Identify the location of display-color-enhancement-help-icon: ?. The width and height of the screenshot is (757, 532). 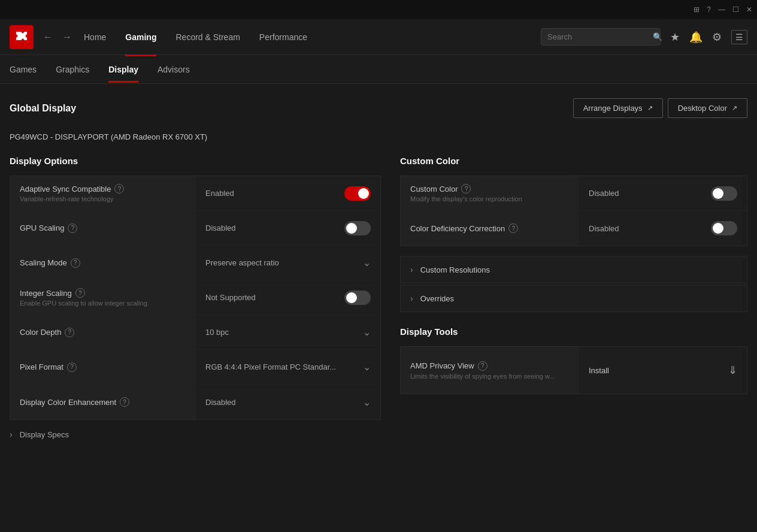
(125, 402).